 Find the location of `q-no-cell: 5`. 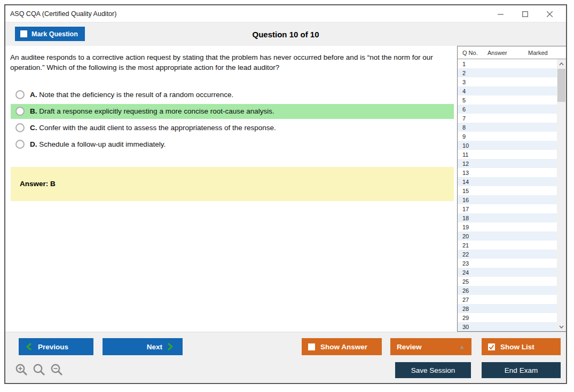

q-no-cell: 5 is located at coordinates (471, 100).